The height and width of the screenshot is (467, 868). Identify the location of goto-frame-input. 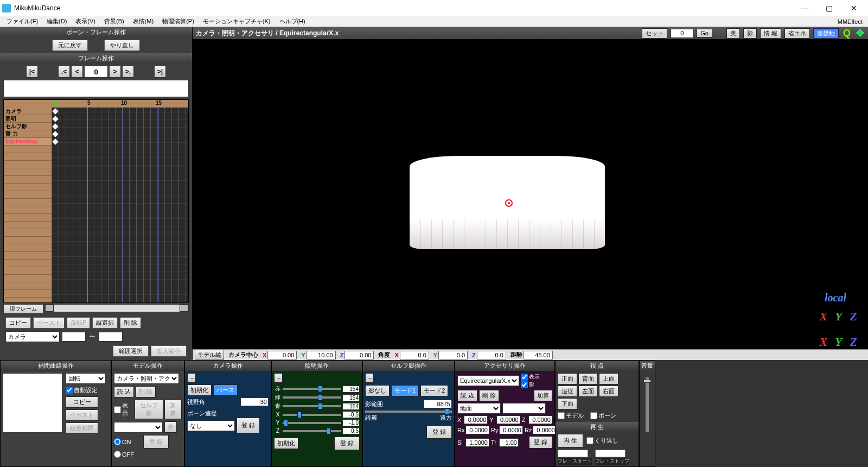
(682, 34).